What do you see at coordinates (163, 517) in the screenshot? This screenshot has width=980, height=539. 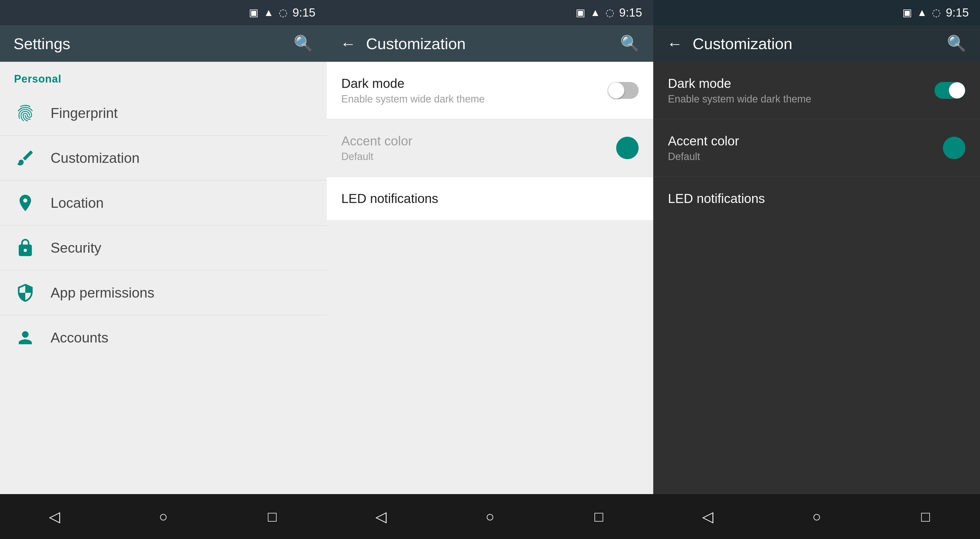 I see `home-nav-button-1: ○` at bounding box center [163, 517].